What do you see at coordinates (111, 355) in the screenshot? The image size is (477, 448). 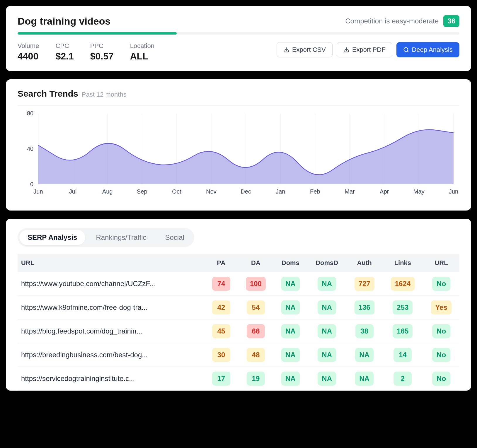 I see `url-cell: https://breedingbusiness.com/best-dog...` at bounding box center [111, 355].